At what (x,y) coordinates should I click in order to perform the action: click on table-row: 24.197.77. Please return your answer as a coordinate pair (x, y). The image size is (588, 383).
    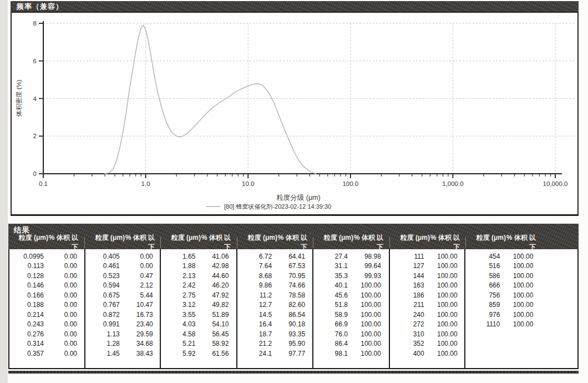
    Looking at the image, I should click on (275, 354).